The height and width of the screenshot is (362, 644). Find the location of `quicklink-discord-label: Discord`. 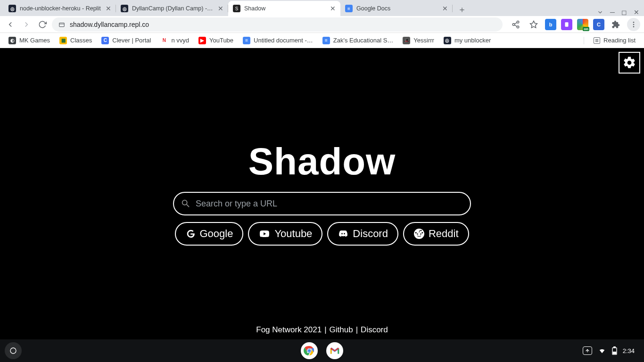

quicklink-discord-label: Discord is located at coordinates (371, 234).